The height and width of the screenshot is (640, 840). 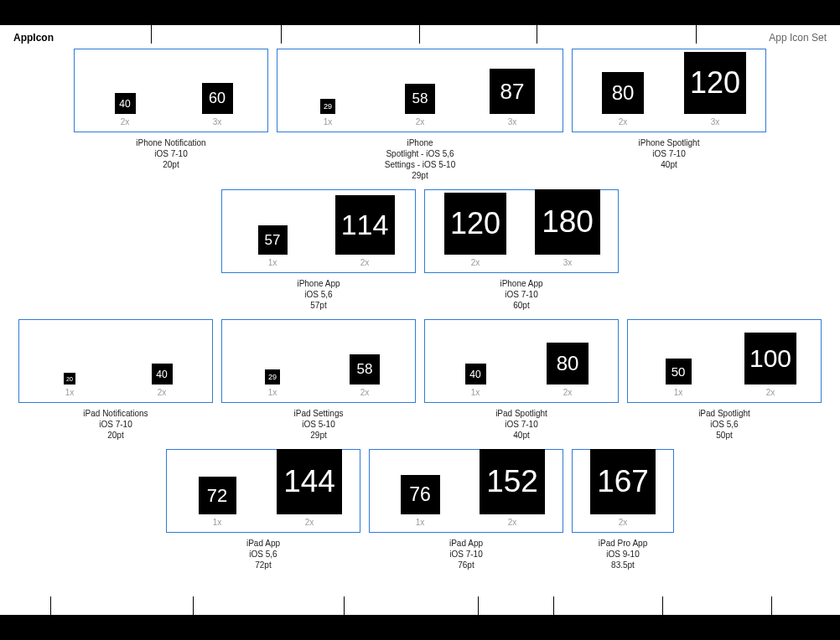 I want to click on selection-box: 571x1142x, so click(x=319, y=231).